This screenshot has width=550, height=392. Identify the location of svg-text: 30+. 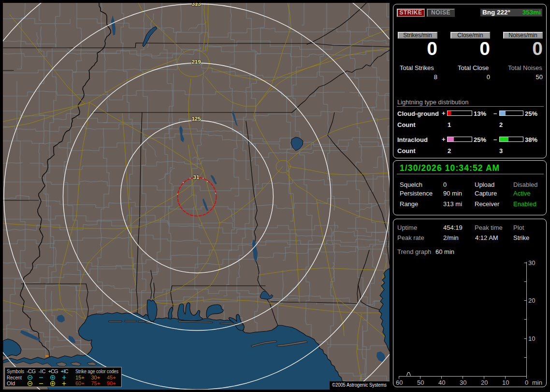
(96, 378).